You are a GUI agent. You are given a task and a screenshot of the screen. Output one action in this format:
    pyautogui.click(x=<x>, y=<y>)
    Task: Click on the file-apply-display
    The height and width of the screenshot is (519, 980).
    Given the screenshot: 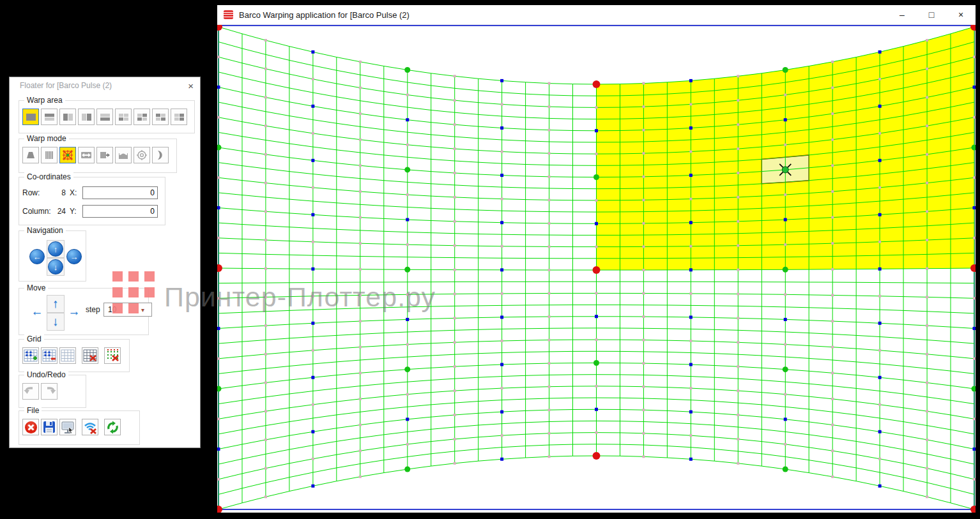 What is the action you would take?
    pyautogui.click(x=68, y=427)
    